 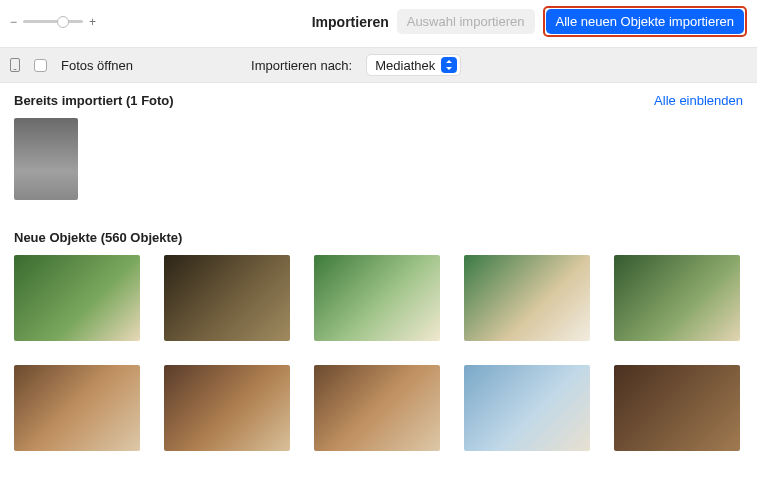 I want to click on import-all-new-button: Alle neuen Objekte importieren, so click(x=646, y=22).